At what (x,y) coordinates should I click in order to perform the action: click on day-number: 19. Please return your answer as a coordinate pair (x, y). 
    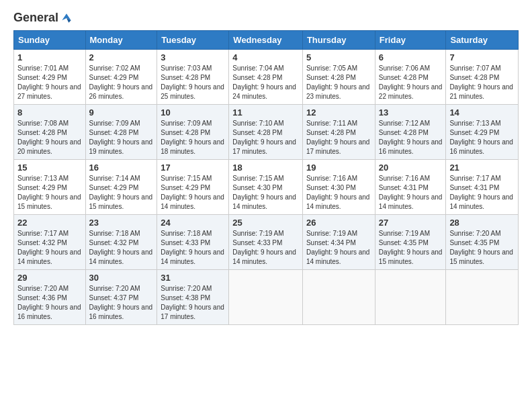
    Looking at the image, I should click on (339, 168).